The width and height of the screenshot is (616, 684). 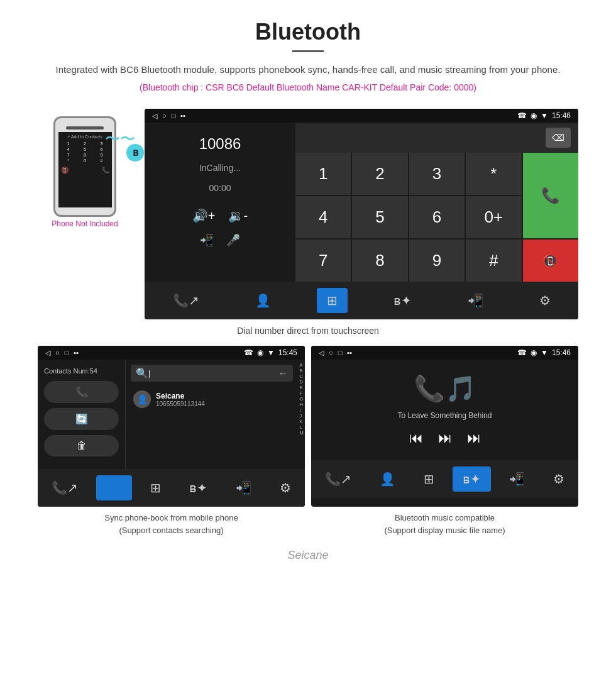 I want to click on bottom-captions: Sync phone-book from mobile phone (Suppo…, so click(x=308, y=524).